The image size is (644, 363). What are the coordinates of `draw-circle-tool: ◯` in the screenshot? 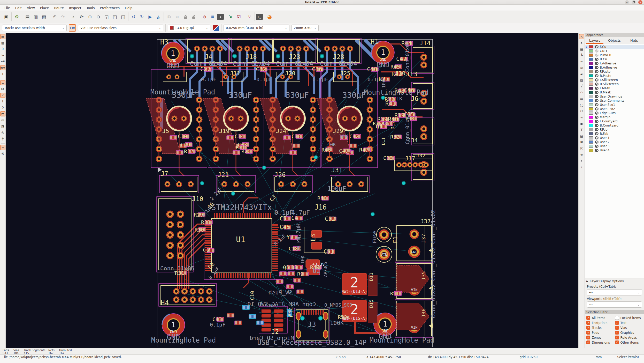 It's located at (582, 105).